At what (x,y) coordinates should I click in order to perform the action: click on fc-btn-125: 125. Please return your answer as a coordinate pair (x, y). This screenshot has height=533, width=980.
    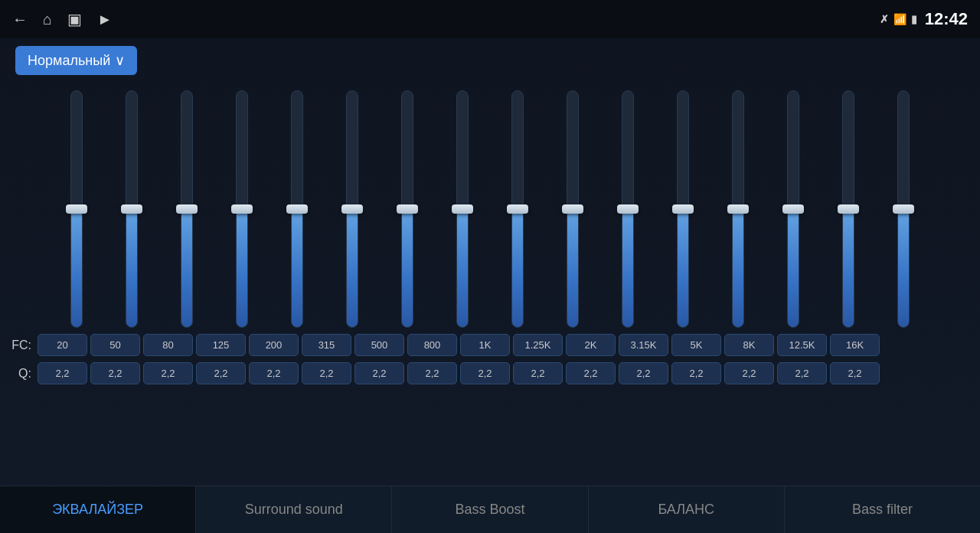
    Looking at the image, I should click on (220, 345).